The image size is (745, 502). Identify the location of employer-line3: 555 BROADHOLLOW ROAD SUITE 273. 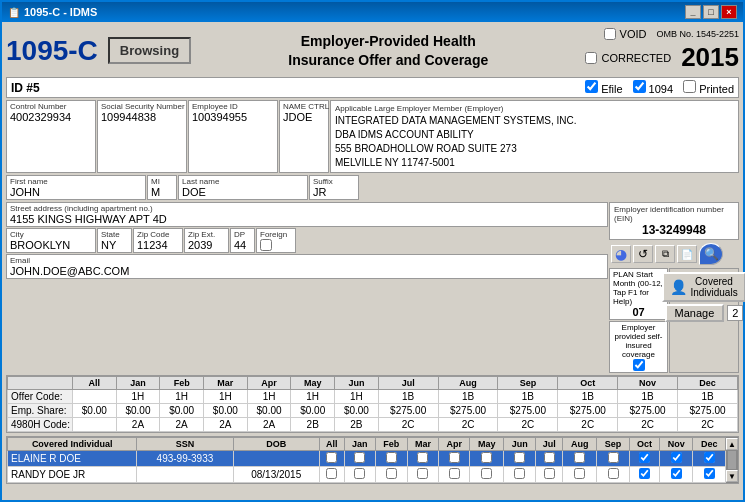
(534, 149).